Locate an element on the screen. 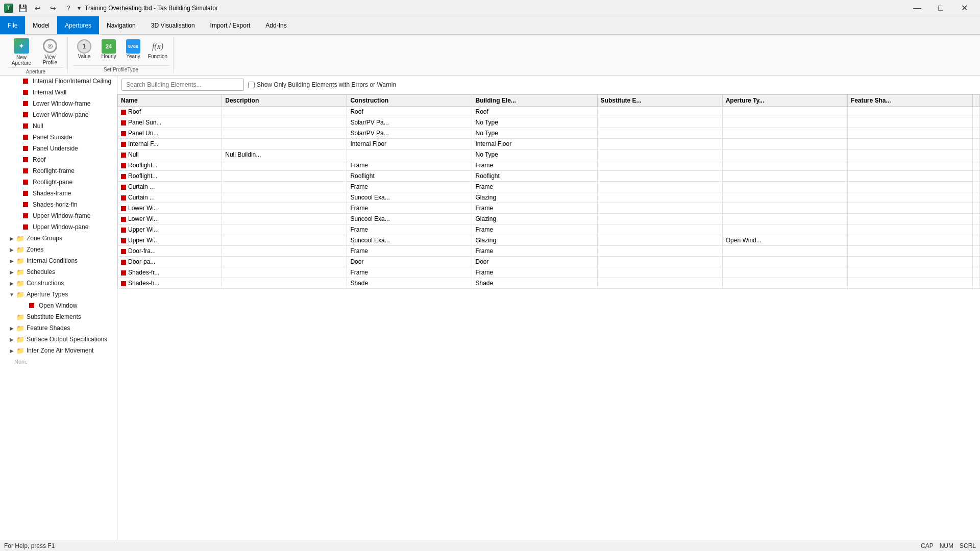 The width and height of the screenshot is (980, 551). col-header-5: Aperture Ty... is located at coordinates (785, 101).